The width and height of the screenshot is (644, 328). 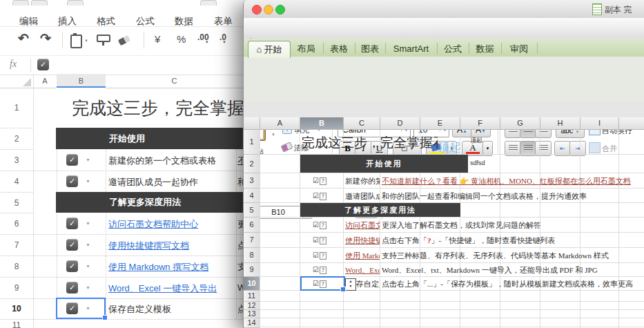 What do you see at coordinates (269, 10) in the screenshot?
I see `minimize-button` at bounding box center [269, 10].